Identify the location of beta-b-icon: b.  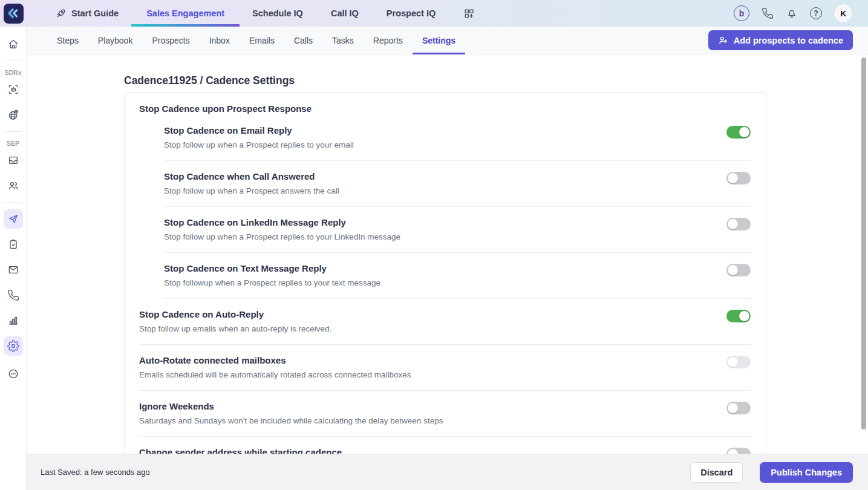
(742, 13).